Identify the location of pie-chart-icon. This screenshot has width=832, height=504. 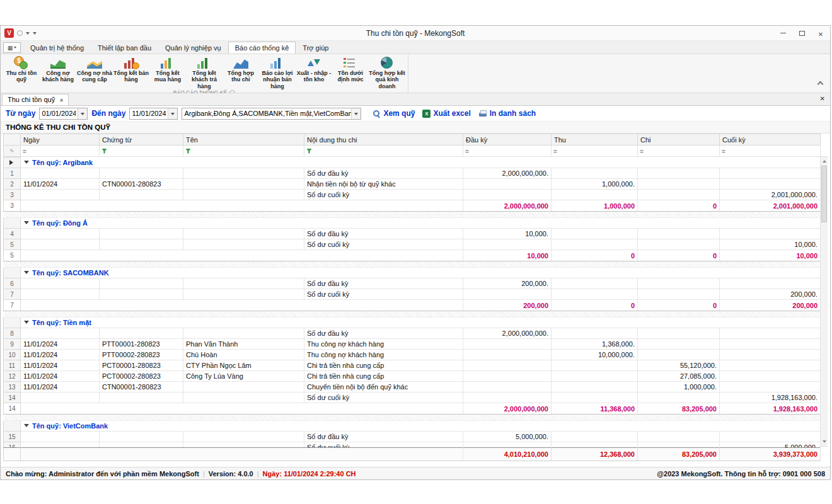
(387, 63).